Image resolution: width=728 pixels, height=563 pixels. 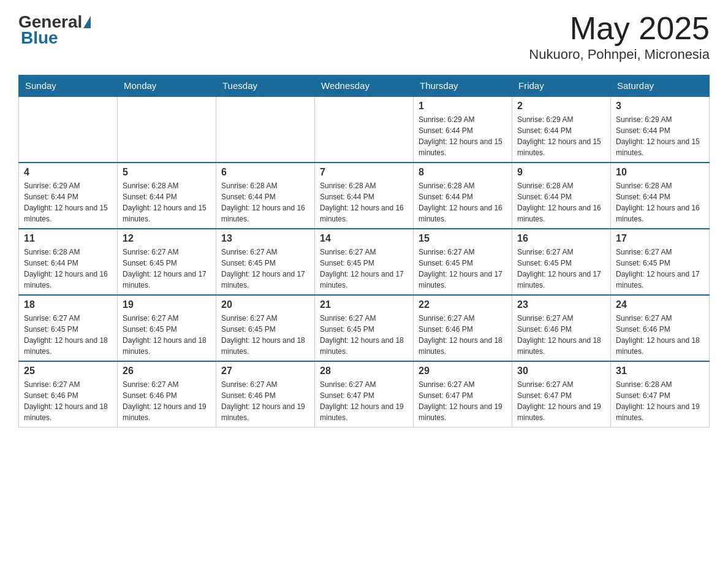 I want to click on calendar-cell: 22Sunrise: 6:27 AMSunset: 6:46 PMDayligh…, so click(x=463, y=328).